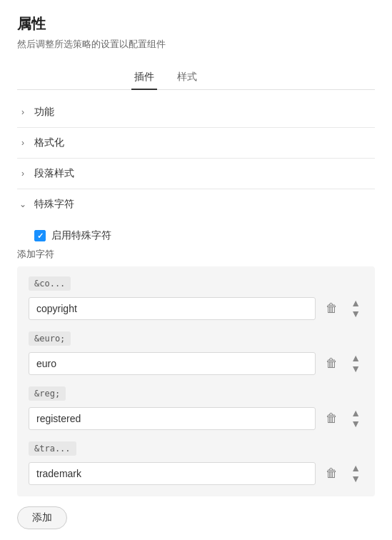 The image size is (392, 540). Describe the element at coordinates (196, 143) in the screenshot. I see `section-formatting-header: › 格式化` at that location.